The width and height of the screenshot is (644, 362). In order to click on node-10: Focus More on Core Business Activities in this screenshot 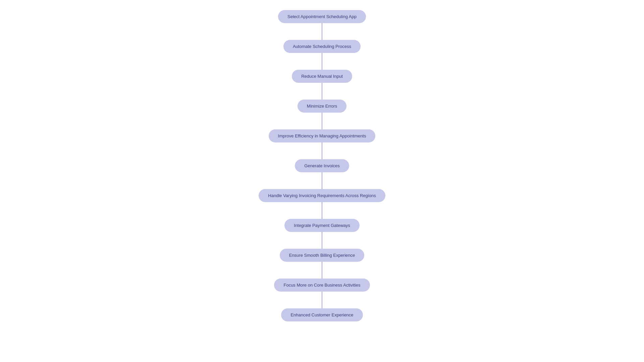, I will do `click(322, 285)`.